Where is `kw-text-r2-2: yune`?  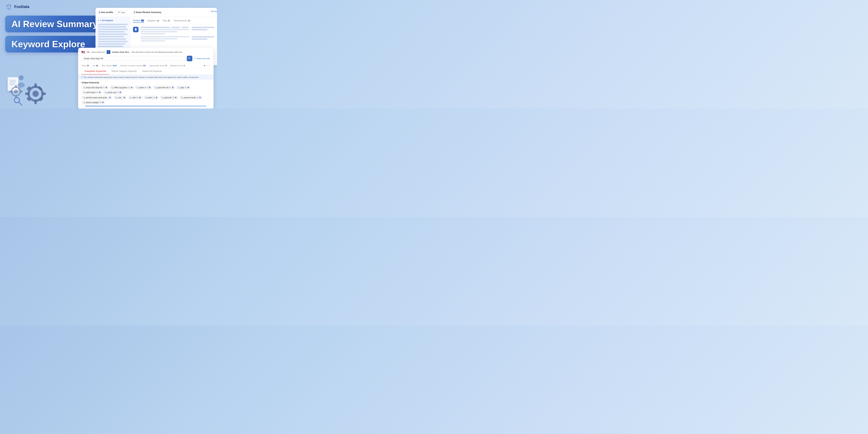 kw-text-r2-2: yune is located at coordinates (120, 98).